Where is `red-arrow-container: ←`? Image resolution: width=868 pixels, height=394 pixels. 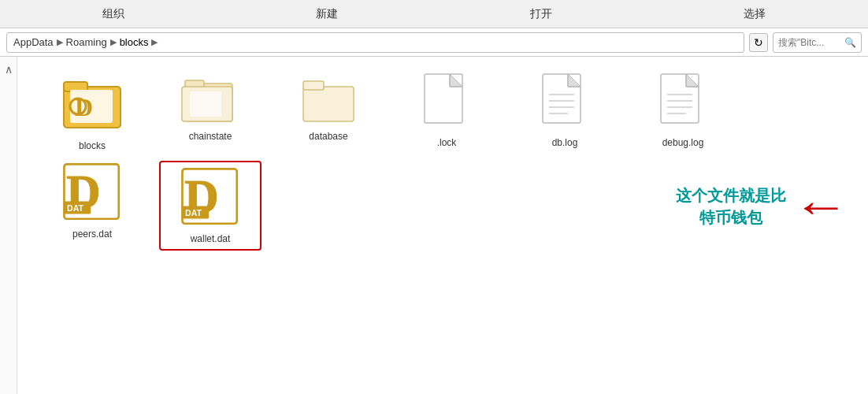 red-arrow-container: ← is located at coordinates (821, 206).